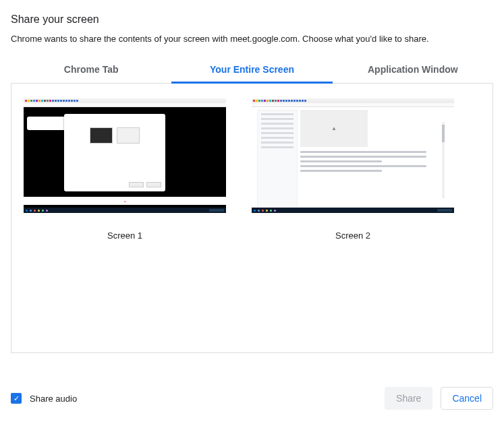 Image resolution: width=504 pixels, height=432 pixels. Describe the element at coordinates (125, 170) in the screenshot. I see `screen-option-1: Screen 1` at that location.